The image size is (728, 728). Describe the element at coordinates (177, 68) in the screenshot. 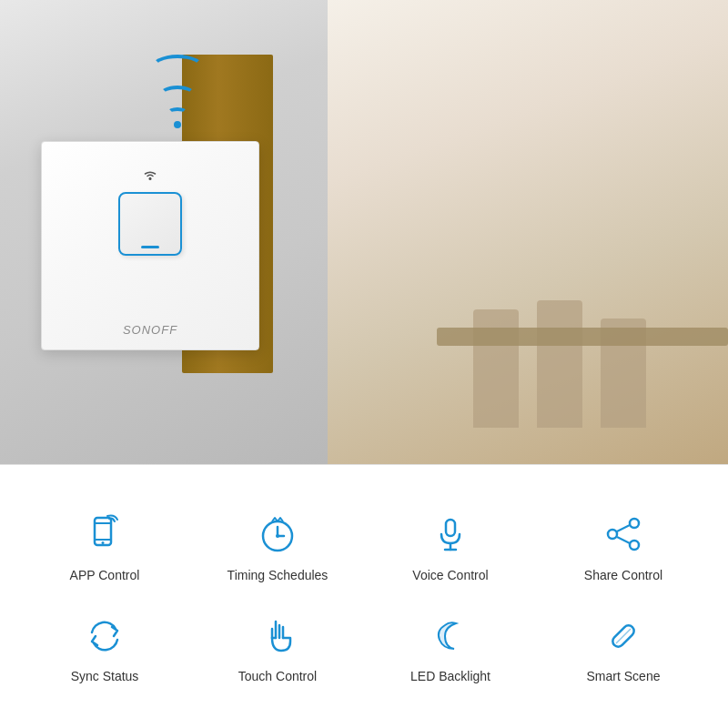

I see `wifi-arc-large` at that location.